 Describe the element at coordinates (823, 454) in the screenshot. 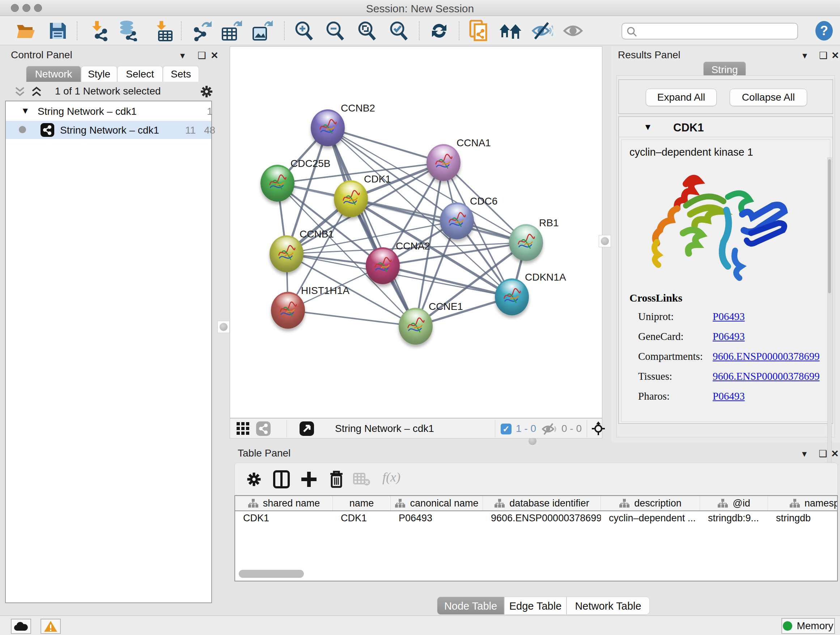

I see `table-panel-float-icon: ❑` at that location.